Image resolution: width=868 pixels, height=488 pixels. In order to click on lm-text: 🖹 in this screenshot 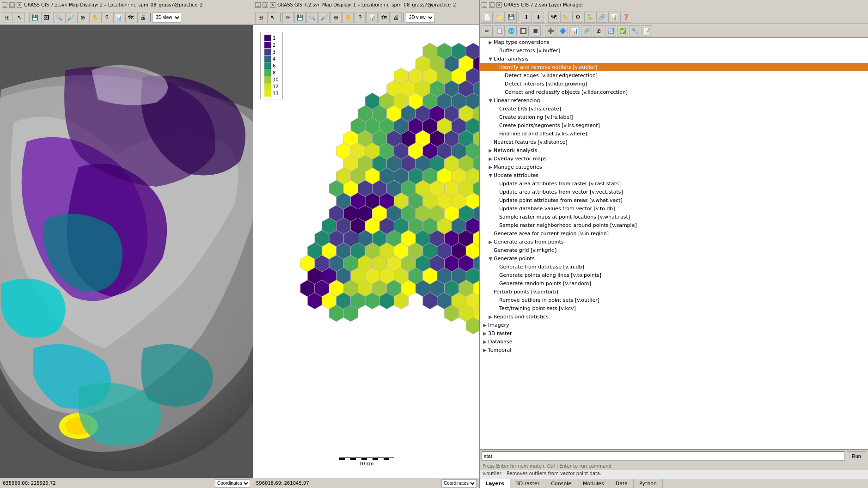, I will do `click(599, 31)`.